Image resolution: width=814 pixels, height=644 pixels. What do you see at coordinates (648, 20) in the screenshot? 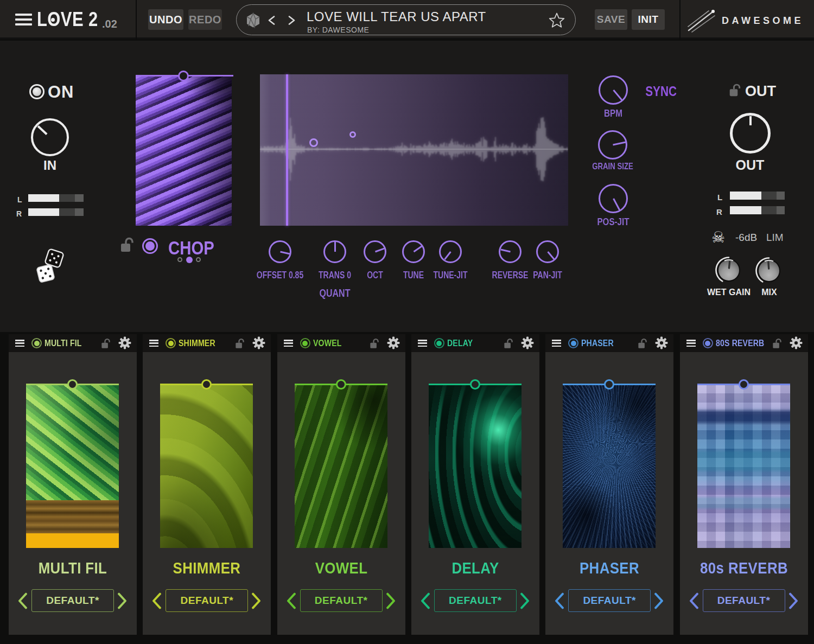
I see `init-button: INIT` at bounding box center [648, 20].